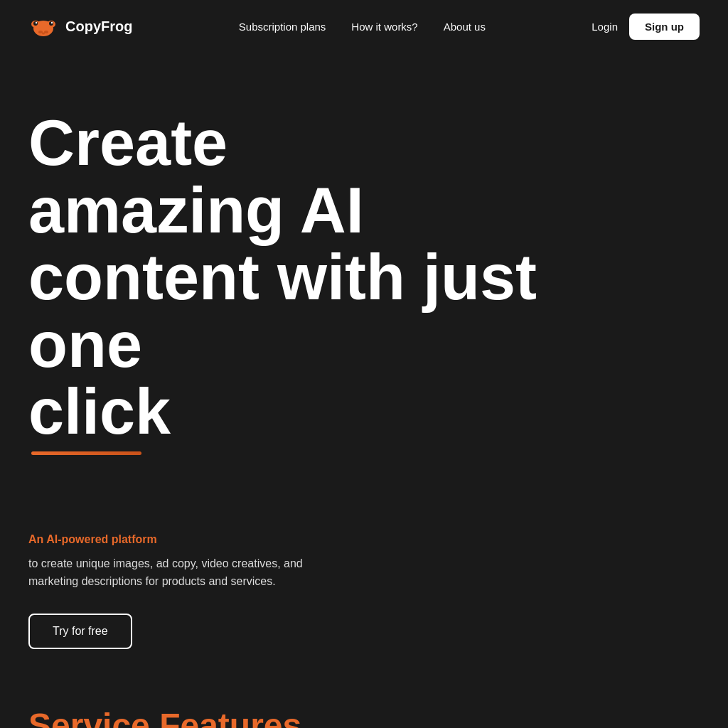 The width and height of the screenshot is (728, 728). I want to click on auth-buttons: Login Sign up, so click(646, 27).